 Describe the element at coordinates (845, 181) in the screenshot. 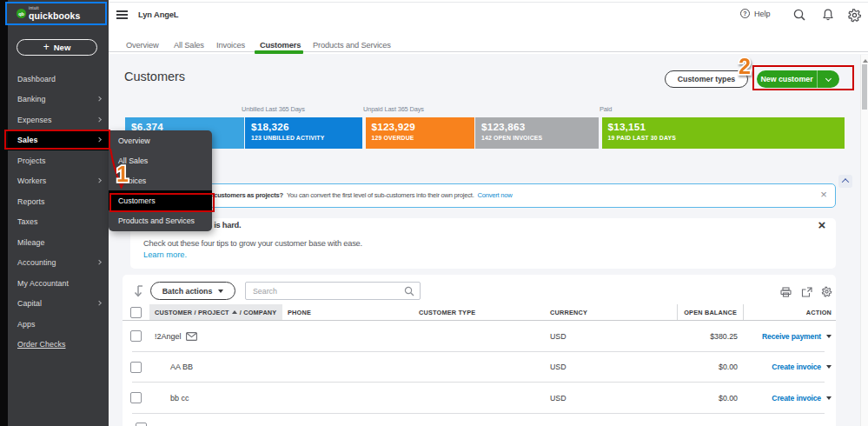

I see `collapse-banners-button` at that location.